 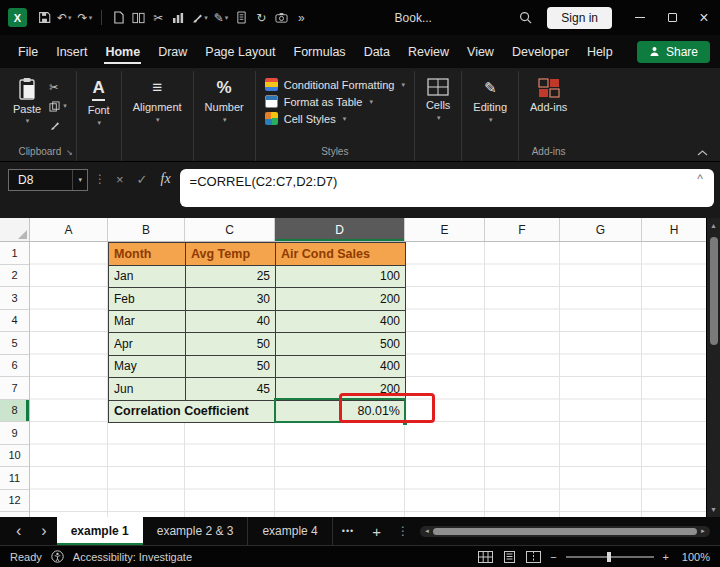 I want to click on editing-button: ✎ Editing ▾, so click(x=490, y=98).